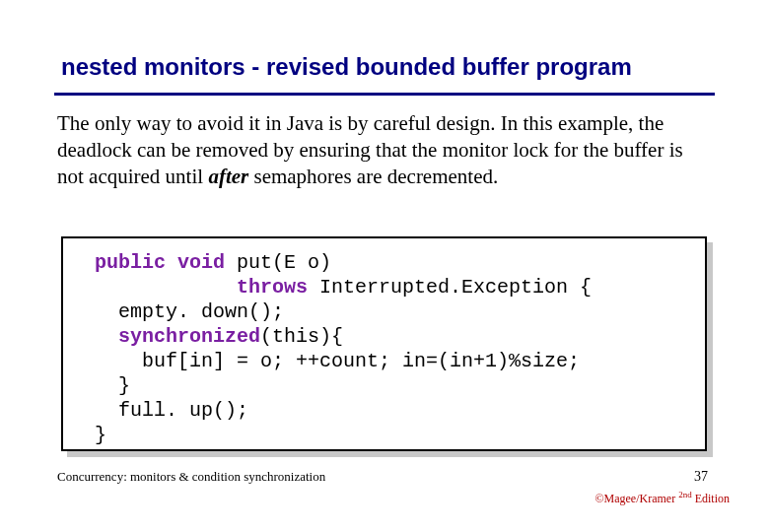  What do you see at coordinates (191, 477) in the screenshot?
I see `footer-left: Concurrency: monitors & condition synchr…` at bounding box center [191, 477].